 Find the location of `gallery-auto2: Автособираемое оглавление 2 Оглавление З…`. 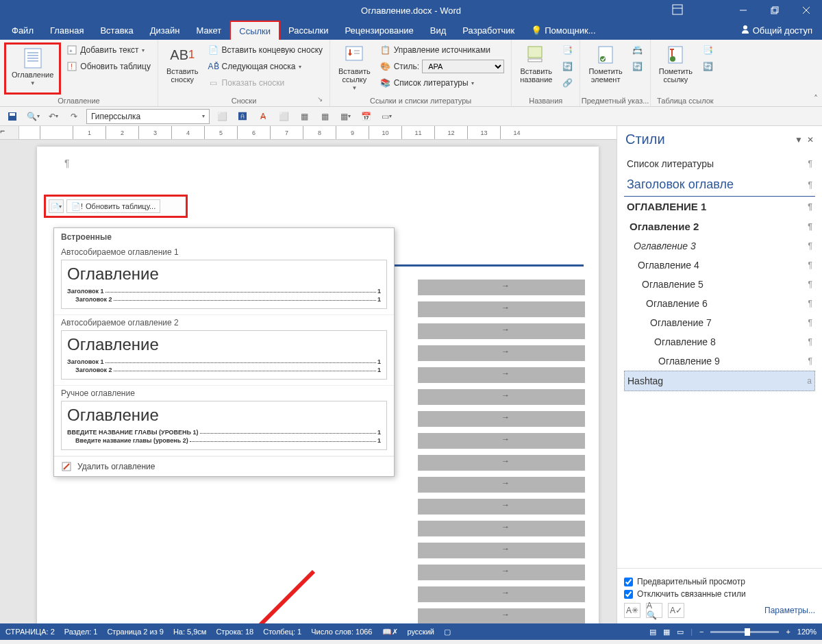

gallery-auto2: Автособираемое оглавление 2 Оглавление З… is located at coordinates (224, 351).